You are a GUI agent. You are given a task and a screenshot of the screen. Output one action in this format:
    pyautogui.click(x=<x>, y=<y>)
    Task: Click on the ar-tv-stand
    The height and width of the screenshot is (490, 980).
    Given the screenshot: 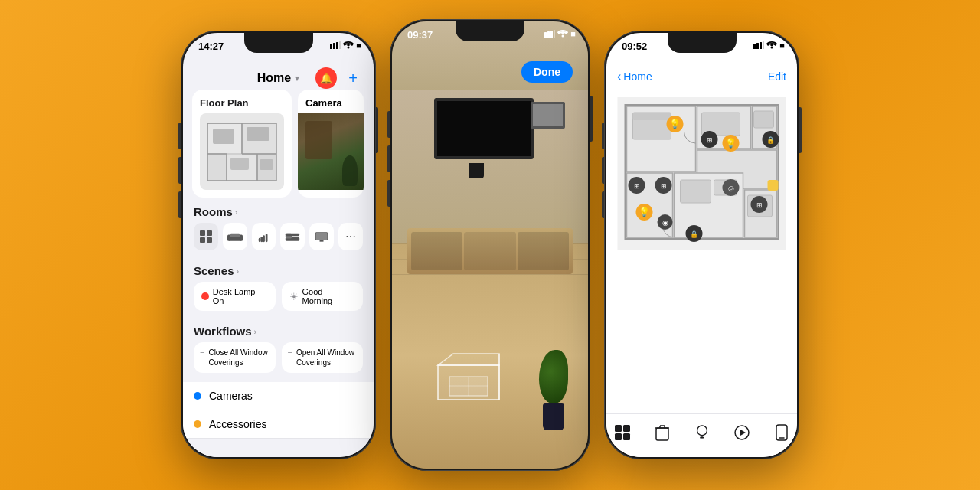 What is the action you would take?
    pyautogui.click(x=476, y=171)
    